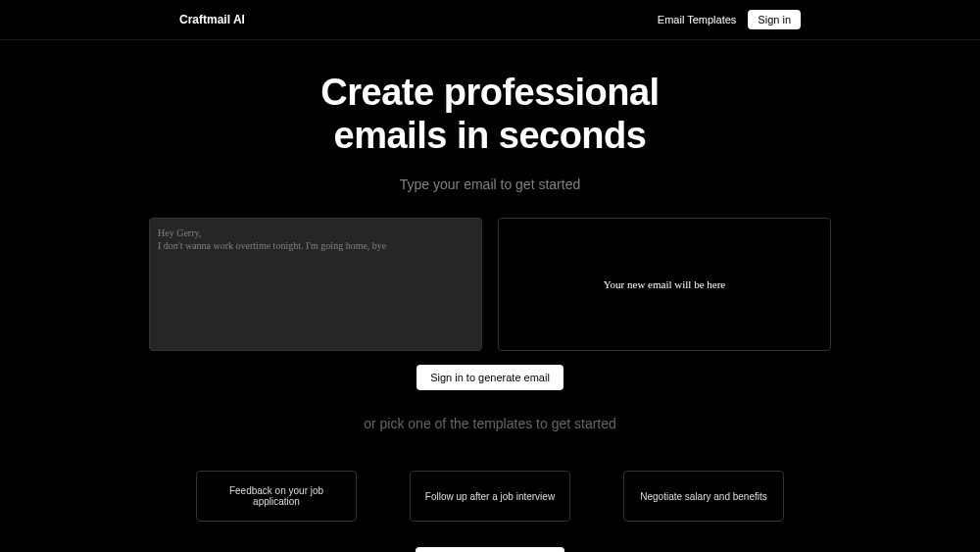  Describe the element at coordinates (316, 284) in the screenshot. I see `email-input: Hey Gerry, I don't wanna work overtime t…` at that location.